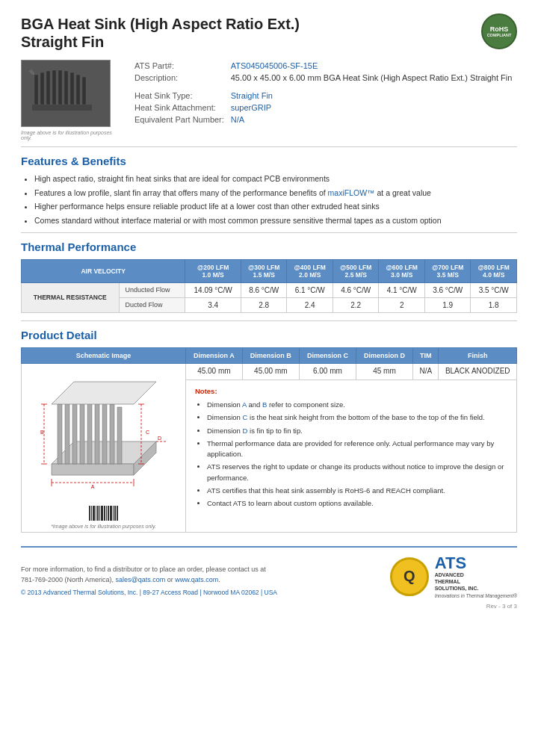 The image size is (538, 756). I want to click on unducted-label: Unducted Flow, so click(152, 290).